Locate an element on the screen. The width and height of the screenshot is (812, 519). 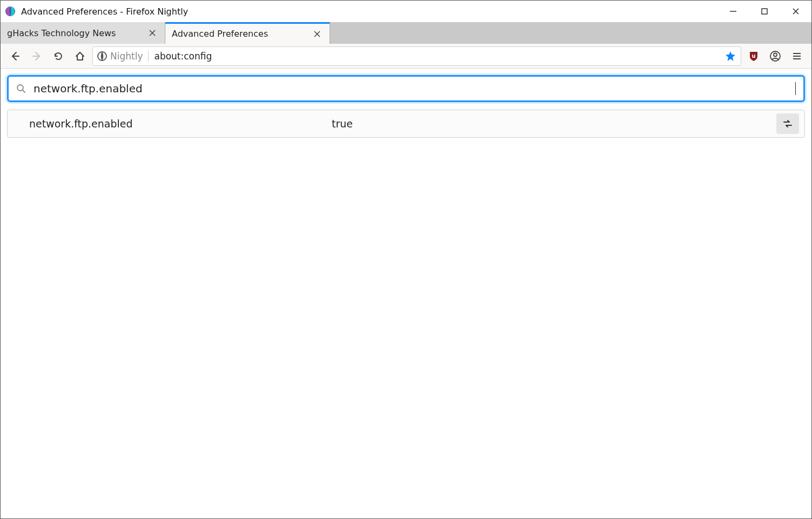
firefox-nightly-icon is located at coordinates (10, 11).